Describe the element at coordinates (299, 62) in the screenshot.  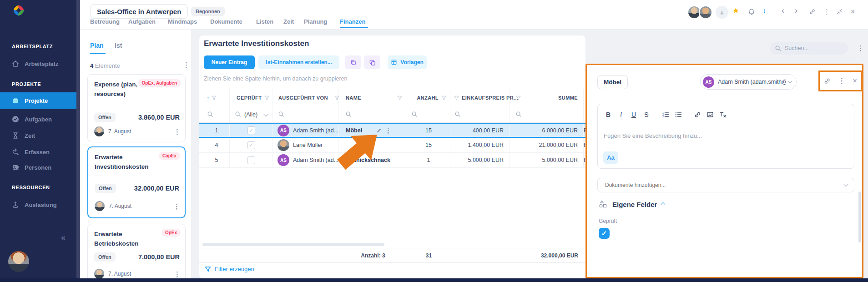
I see `create-actual-income-button: Ist-Einnahmen erstellen...` at that location.